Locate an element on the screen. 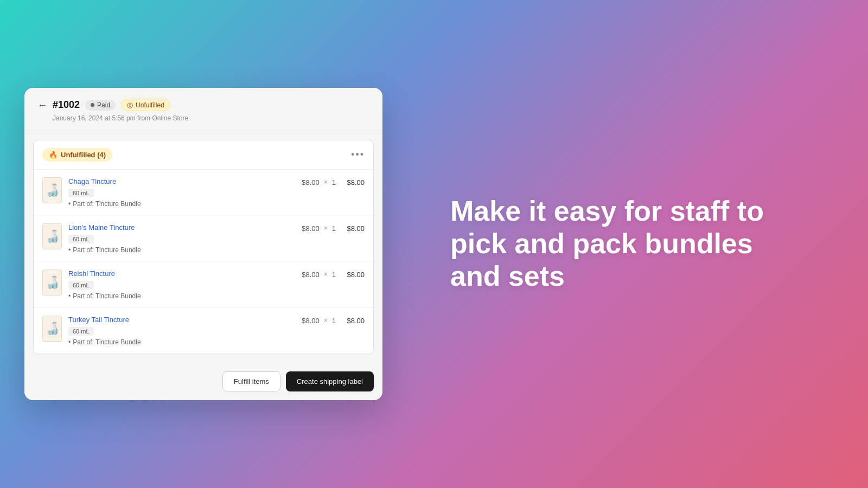  bottle-icon-1: 🍶 is located at coordinates (52, 236).